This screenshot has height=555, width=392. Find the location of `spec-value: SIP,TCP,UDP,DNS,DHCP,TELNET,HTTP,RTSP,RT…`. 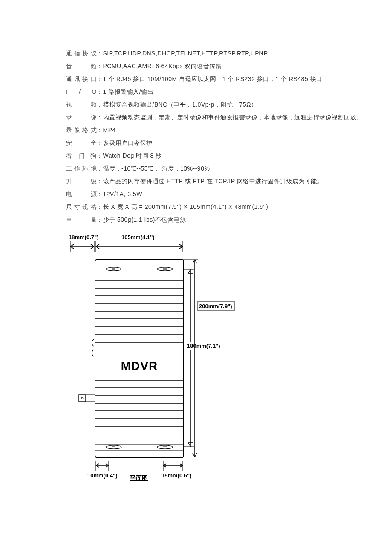

spec-value: SIP,TCP,UDP,DNS,DHCP,TELNET,HTTP,RTSP,RT… is located at coordinates (186, 53).